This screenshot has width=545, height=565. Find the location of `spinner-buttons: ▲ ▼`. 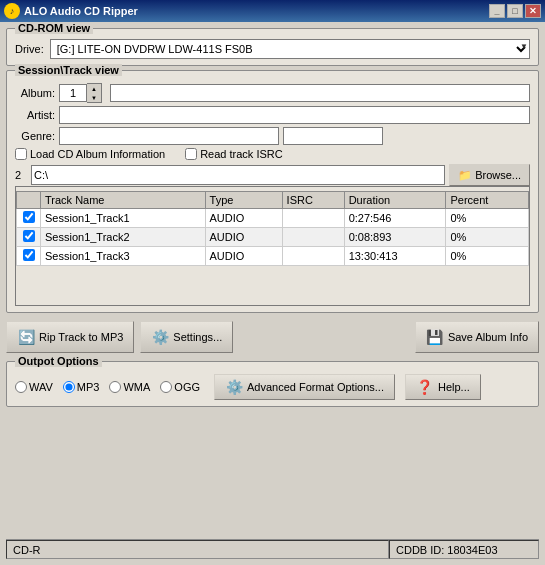

spinner-buttons: ▲ ▼ is located at coordinates (94, 93).